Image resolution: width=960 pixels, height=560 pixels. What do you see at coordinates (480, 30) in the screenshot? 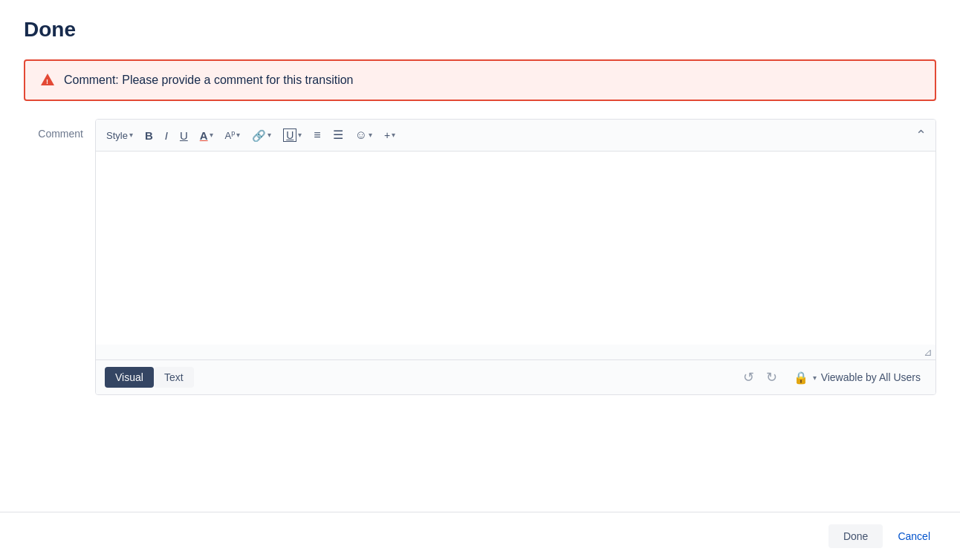
I see `page-title: Done` at bounding box center [480, 30].